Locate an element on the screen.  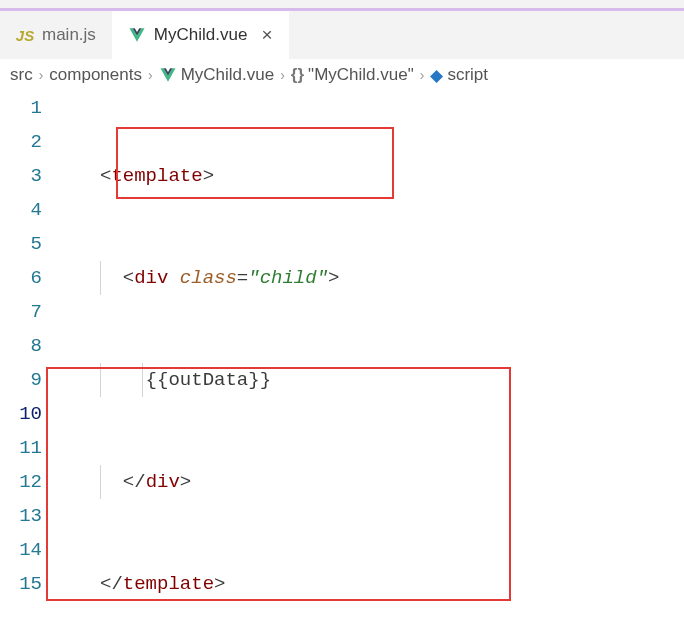
line-number: 5 is located at coordinates (21, 244).